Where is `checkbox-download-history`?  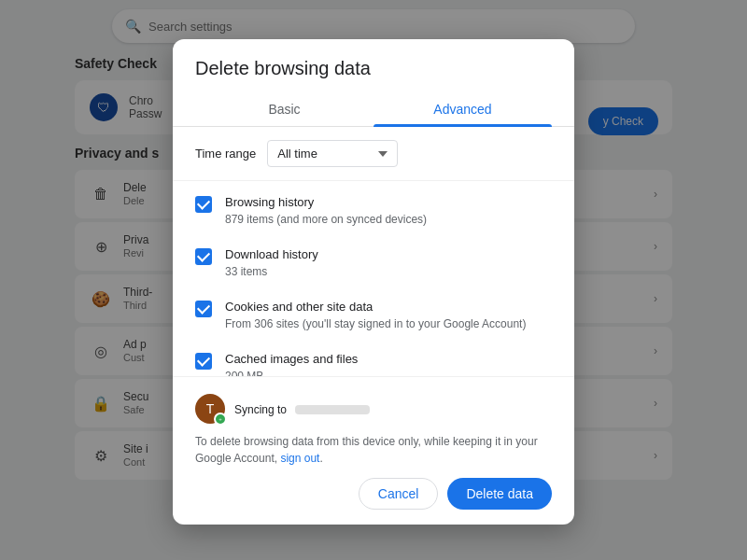 checkbox-download-history is located at coordinates (204, 257).